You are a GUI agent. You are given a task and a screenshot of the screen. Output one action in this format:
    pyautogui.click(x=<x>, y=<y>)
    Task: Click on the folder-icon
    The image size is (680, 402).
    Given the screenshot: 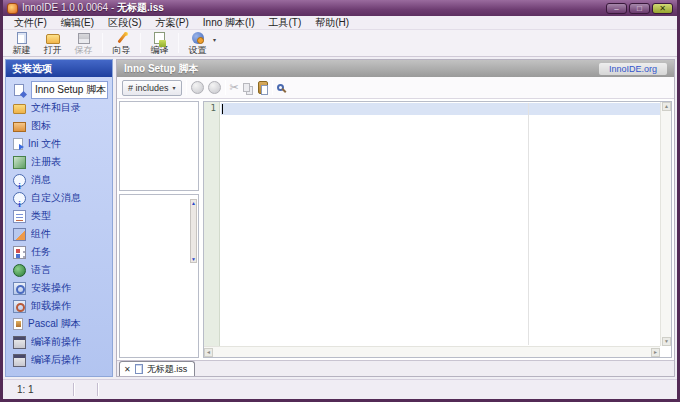 What is the action you would take?
    pyautogui.click(x=20, y=109)
    